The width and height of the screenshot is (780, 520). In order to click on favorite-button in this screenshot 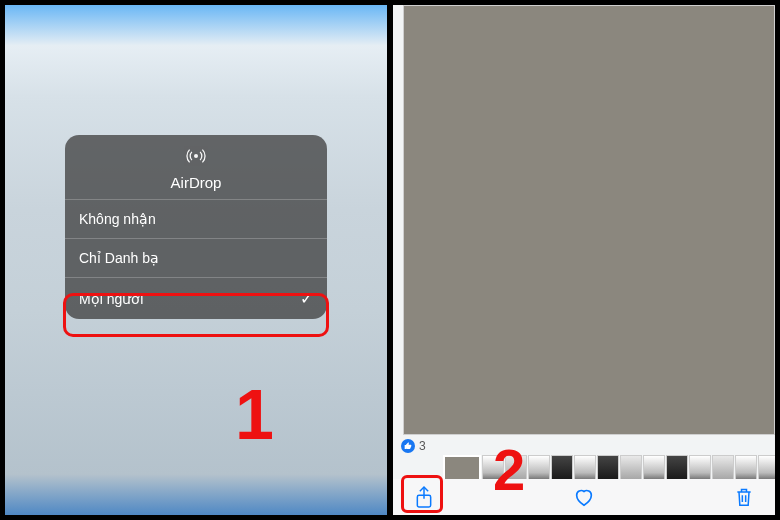, I will do `click(584, 497)`.